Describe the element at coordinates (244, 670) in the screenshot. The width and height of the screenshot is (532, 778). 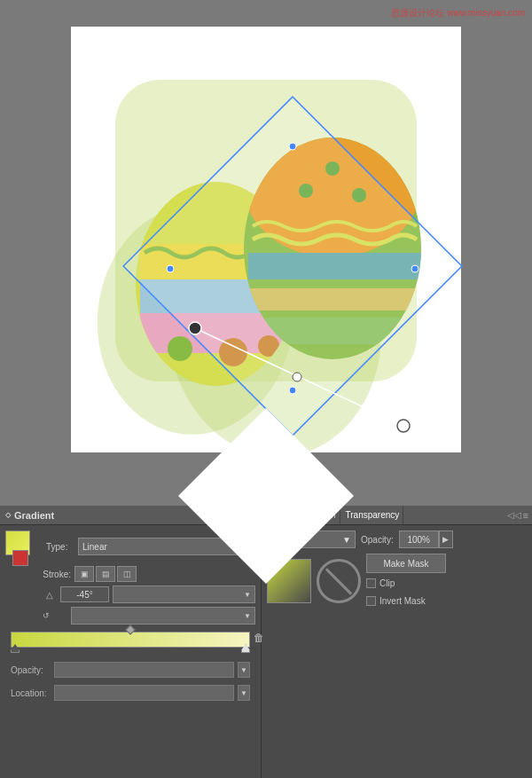
I see `opacity-arrow: ▼` at that location.